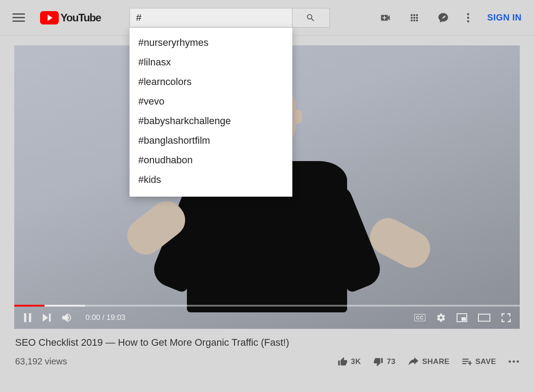  Describe the element at coordinates (41, 361) in the screenshot. I see `view-count: 63,192 views` at that location.